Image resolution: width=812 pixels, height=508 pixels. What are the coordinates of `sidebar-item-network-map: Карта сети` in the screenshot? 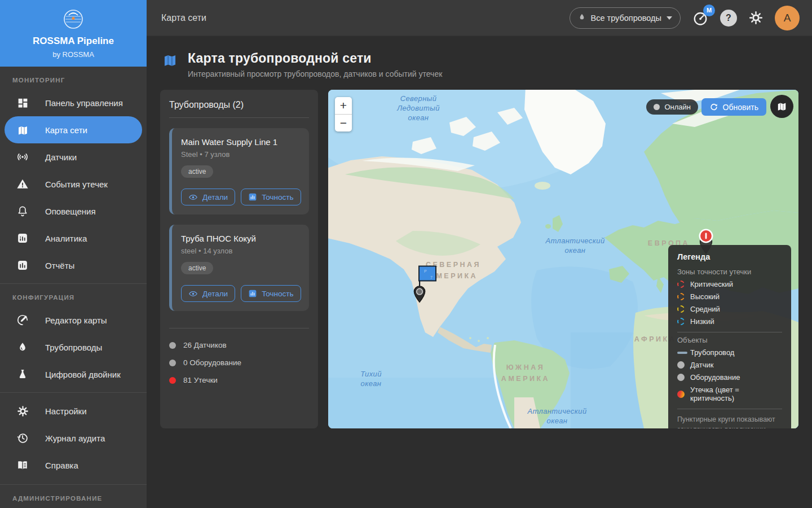 It's located at (73, 130).